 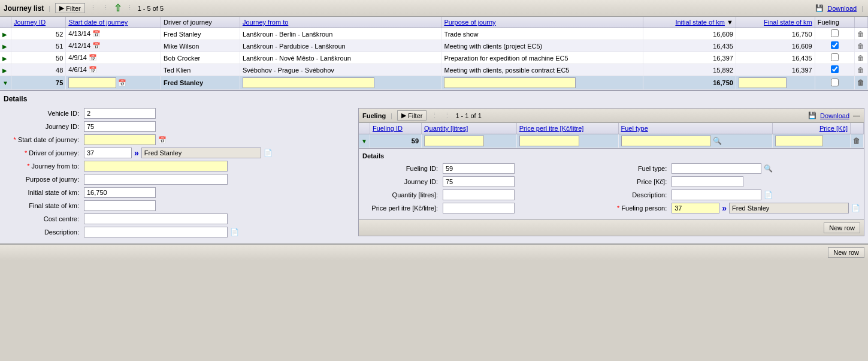 What do you see at coordinates (434, 8) in the screenshot?
I see `journey-list-toolbar: Journey list | ▶ Filter ⋮ ⋮ ⇧ ⋮ 1 - 5 of…` at bounding box center [434, 8].